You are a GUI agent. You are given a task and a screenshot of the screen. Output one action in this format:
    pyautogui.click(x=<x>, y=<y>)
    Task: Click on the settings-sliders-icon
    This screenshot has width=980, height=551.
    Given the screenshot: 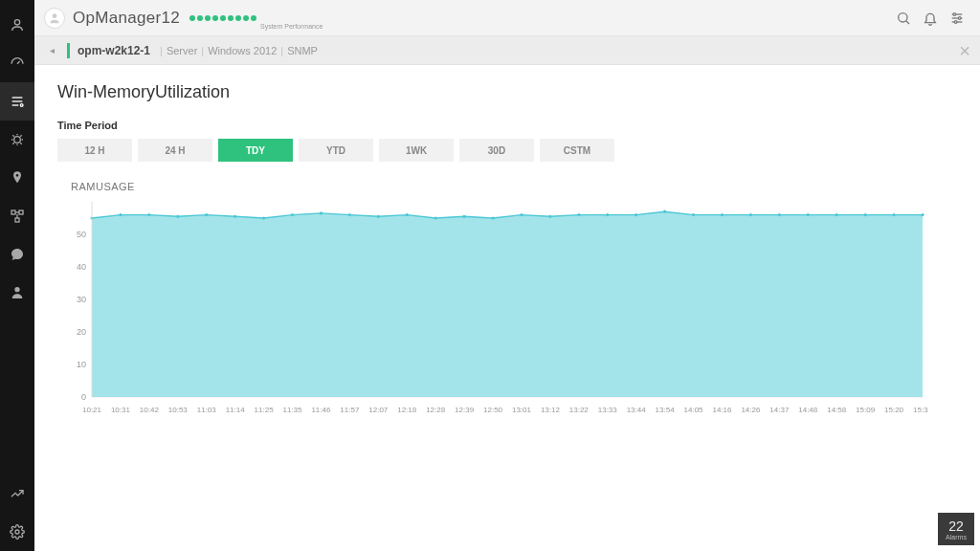 What is the action you would take?
    pyautogui.click(x=957, y=18)
    